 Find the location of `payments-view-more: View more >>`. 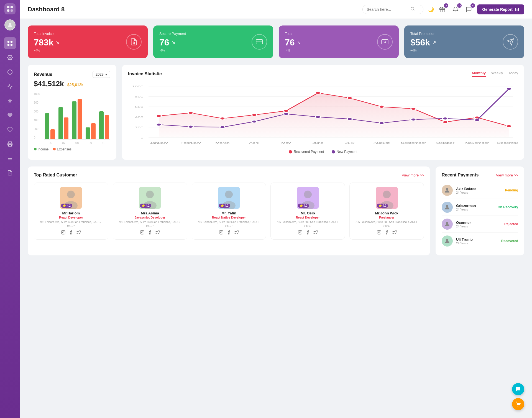

payments-view-more: View more >> is located at coordinates (507, 175).